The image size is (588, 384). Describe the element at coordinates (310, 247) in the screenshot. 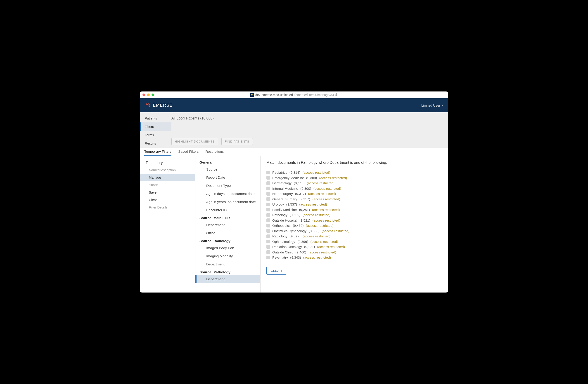

I see `filter-option-count: (9,171)` at that location.